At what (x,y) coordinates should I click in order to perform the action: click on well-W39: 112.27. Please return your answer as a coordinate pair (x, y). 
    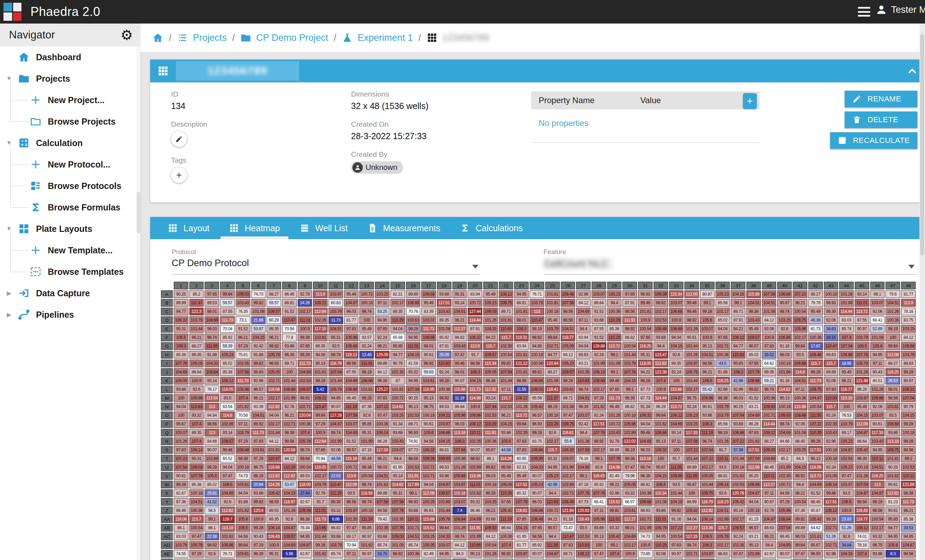
    Looking at the image, I should click on (769, 485).